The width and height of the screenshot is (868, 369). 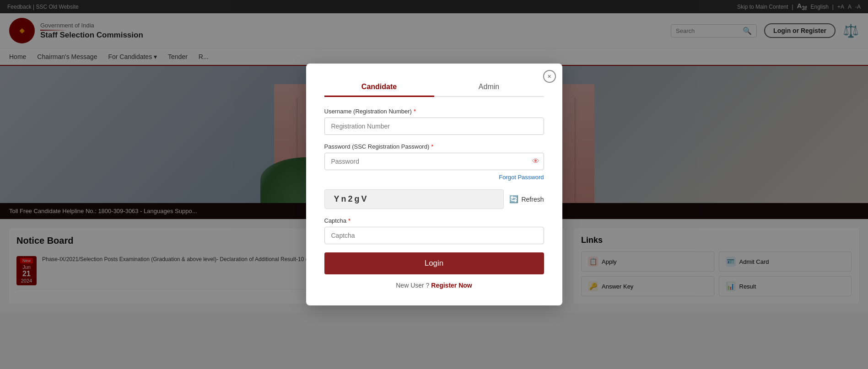 What do you see at coordinates (434, 161) in the screenshot?
I see `password-wrapper: 👁` at bounding box center [434, 161].